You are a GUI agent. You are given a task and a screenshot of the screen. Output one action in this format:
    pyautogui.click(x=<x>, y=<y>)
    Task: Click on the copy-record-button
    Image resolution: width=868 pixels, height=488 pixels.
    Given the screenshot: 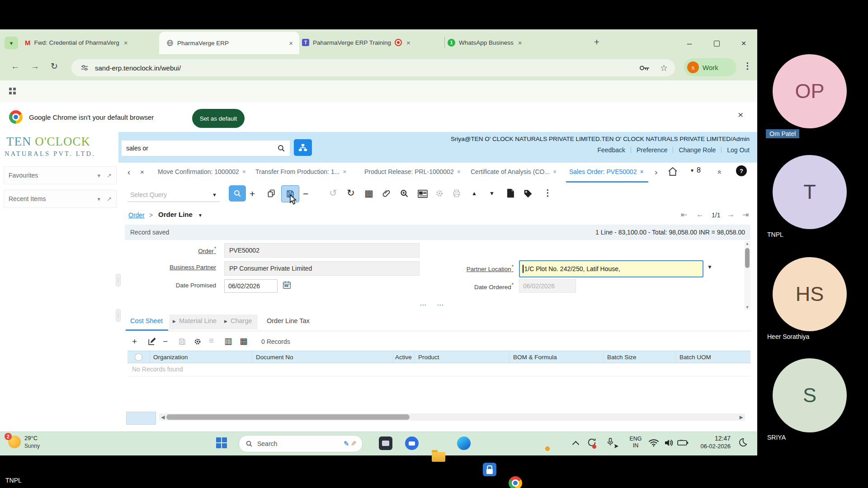 What is the action you would take?
    pyautogui.click(x=271, y=193)
    